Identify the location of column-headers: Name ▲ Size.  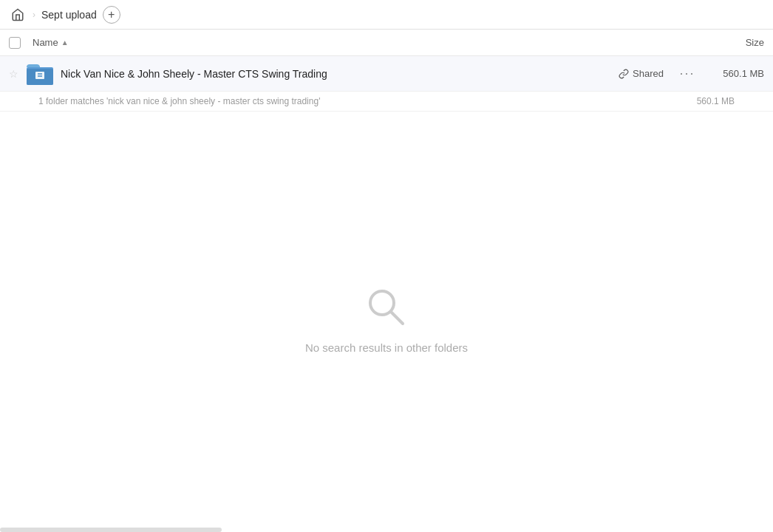
(386, 43).